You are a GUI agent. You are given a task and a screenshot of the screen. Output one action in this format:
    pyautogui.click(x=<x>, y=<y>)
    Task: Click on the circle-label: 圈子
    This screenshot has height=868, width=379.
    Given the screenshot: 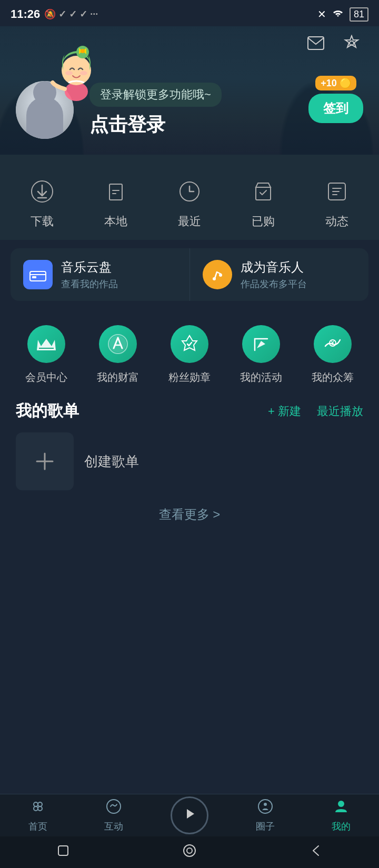 What is the action you would take?
    pyautogui.click(x=265, y=826)
    